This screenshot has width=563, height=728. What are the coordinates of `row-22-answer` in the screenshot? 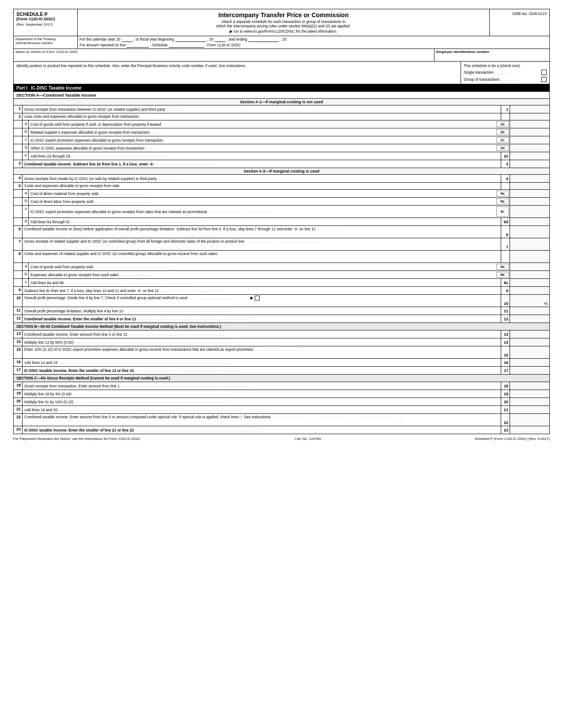 It's located at (529, 420).